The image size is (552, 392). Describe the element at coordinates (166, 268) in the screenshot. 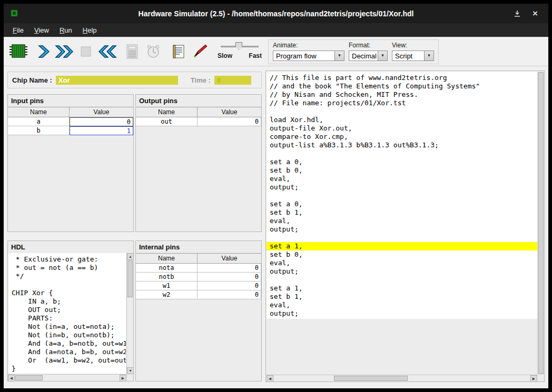

I see `pin-name: nota` at that location.